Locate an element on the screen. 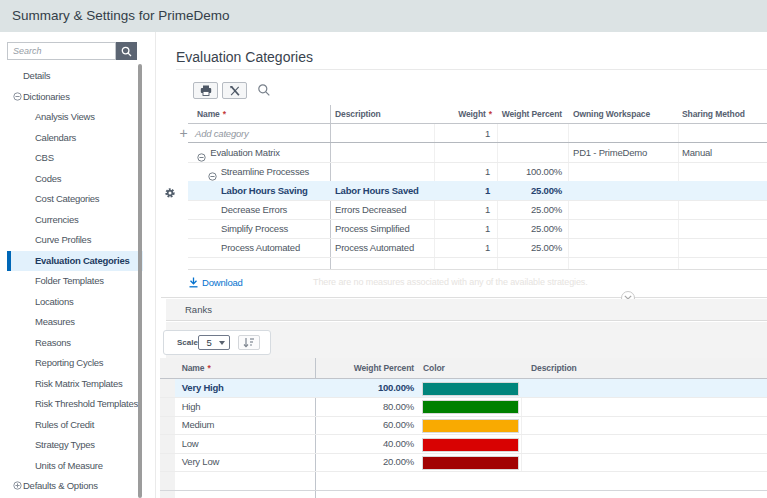 The height and width of the screenshot is (498, 767). cell-name: Streamline Processes is located at coordinates (265, 172).